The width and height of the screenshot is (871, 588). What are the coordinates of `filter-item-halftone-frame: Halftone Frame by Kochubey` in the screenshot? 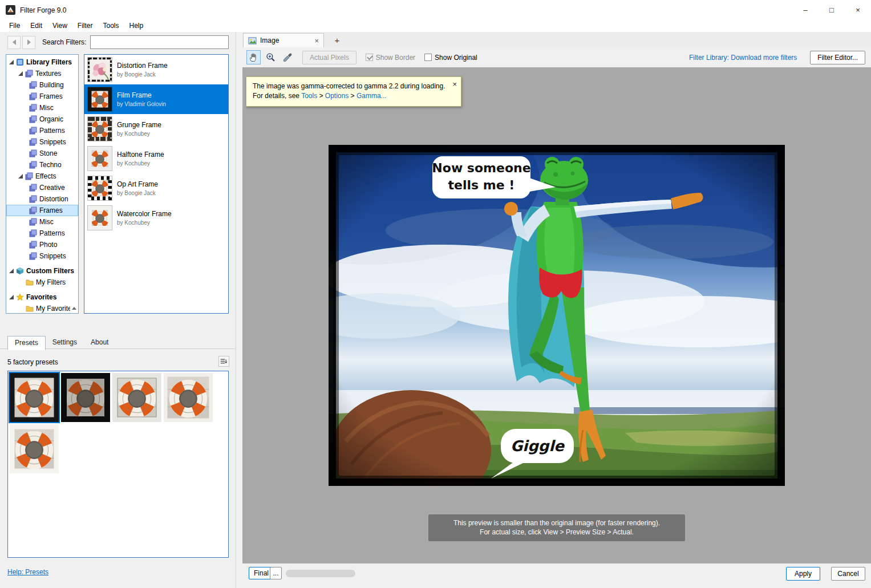 It's located at (156, 159).